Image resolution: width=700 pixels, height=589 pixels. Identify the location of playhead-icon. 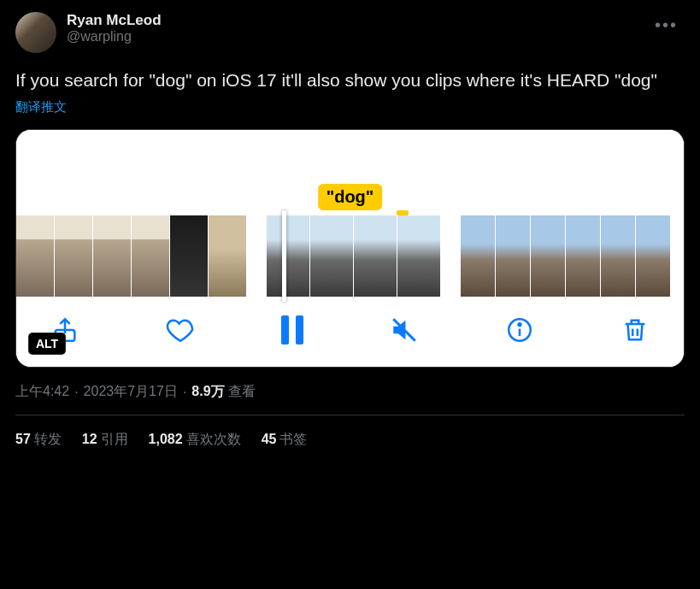
(284, 256).